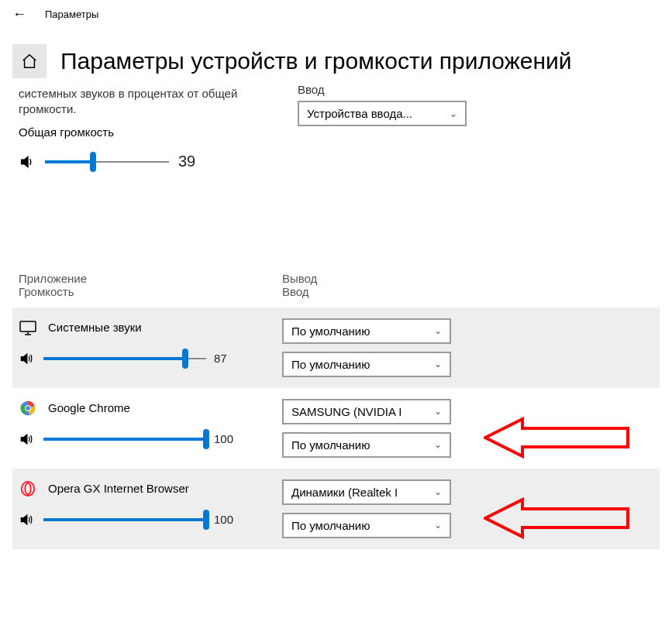 Image resolution: width=672 pixels, height=639 pixels. I want to click on app-name-label: Google Chrome, so click(89, 407).